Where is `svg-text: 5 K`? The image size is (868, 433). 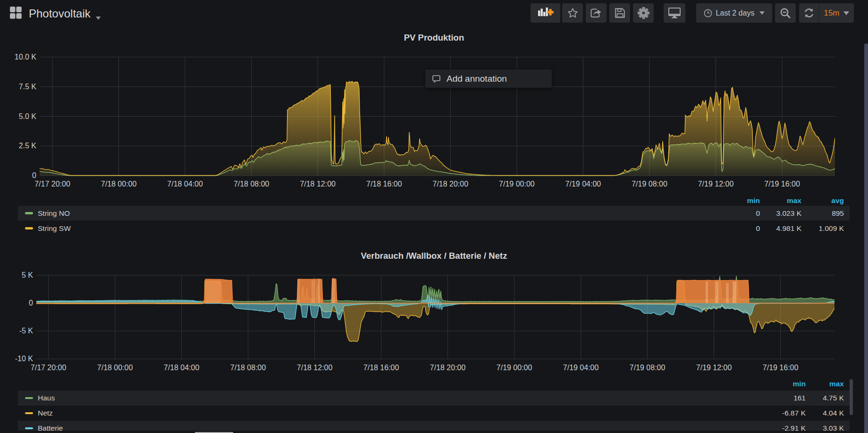
svg-text: 5 K is located at coordinates (27, 275).